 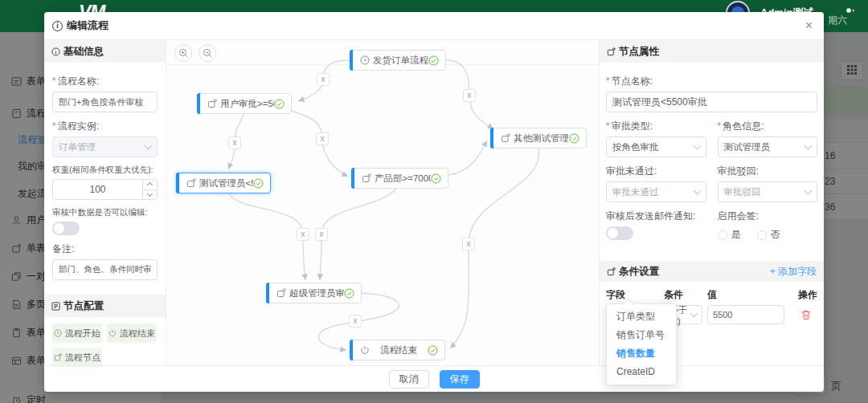 What do you see at coordinates (104, 127) in the screenshot?
I see `flow-instance-label: *流程实例:` at bounding box center [104, 127].